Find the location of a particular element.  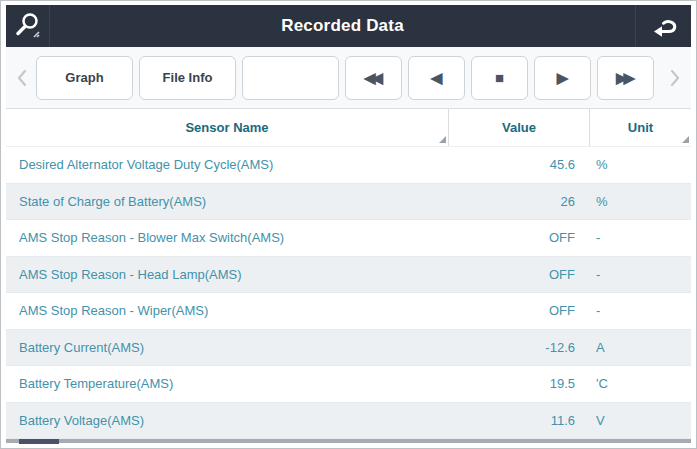

table-row: Battery Current(AMS) -12.6 A is located at coordinates (348, 348).